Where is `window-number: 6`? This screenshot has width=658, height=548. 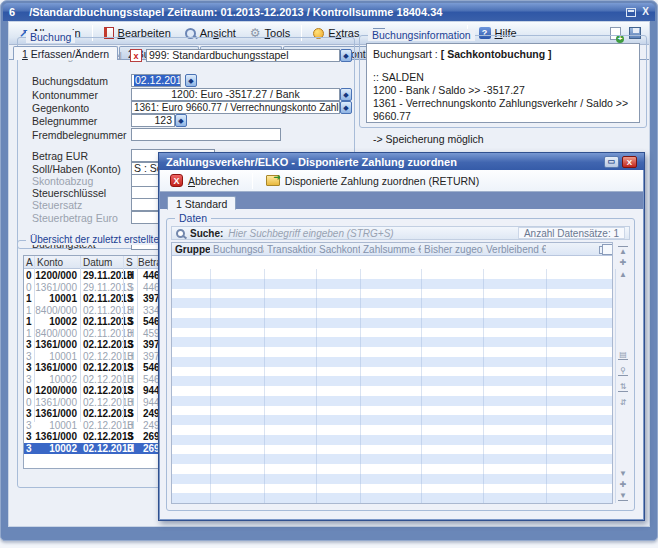 window-number: 6 is located at coordinates (12, 12).